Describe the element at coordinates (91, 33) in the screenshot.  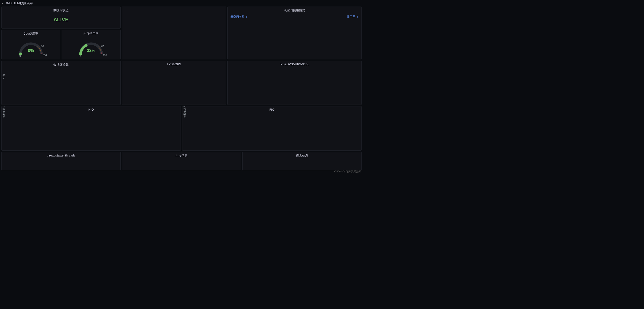
I see `panel-title: 内存使用率` at that location.